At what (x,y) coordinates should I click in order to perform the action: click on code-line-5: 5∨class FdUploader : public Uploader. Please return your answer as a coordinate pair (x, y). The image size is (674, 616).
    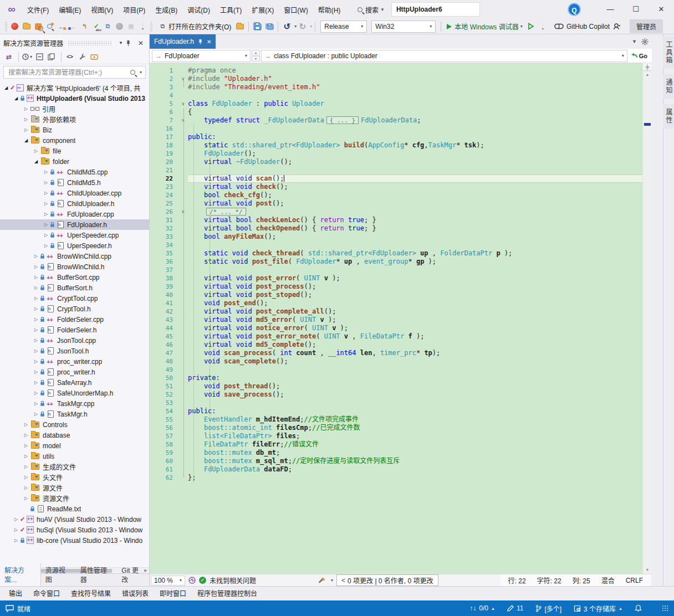
    Looking at the image, I should click on (396, 104).